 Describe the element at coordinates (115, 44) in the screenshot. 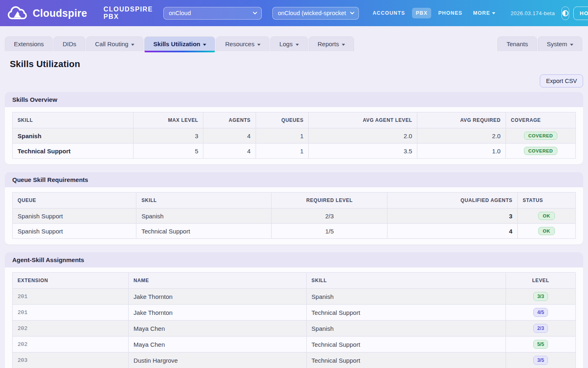

I see `tab-call-routing: Call Routing` at that location.